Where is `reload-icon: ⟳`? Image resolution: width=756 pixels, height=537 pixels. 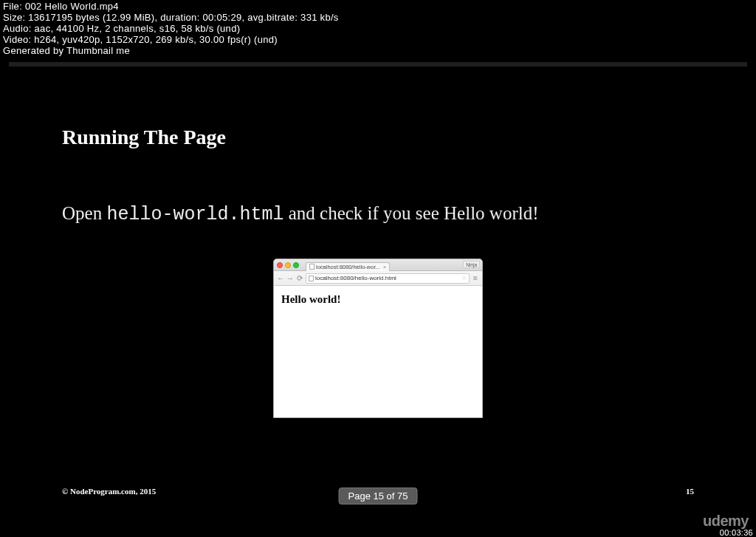
reload-icon: ⟳ is located at coordinates (300, 278).